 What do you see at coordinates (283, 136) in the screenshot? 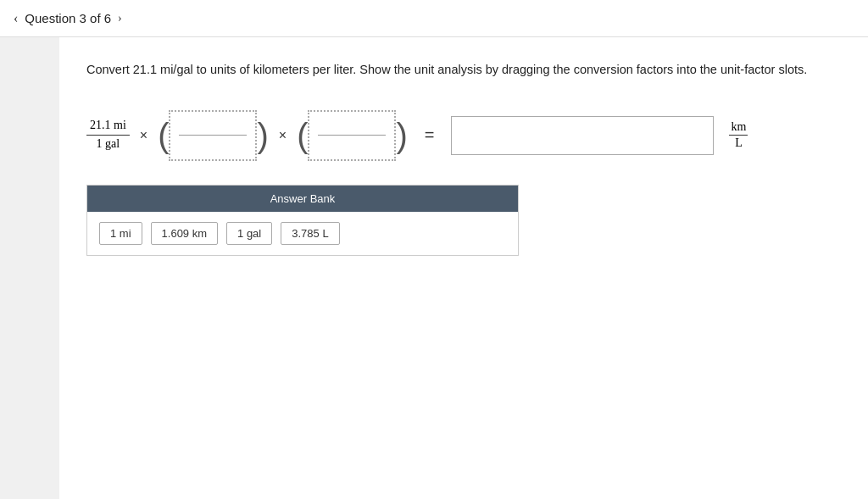
I see `multiply-sign-2: ×` at bounding box center [283, 136].